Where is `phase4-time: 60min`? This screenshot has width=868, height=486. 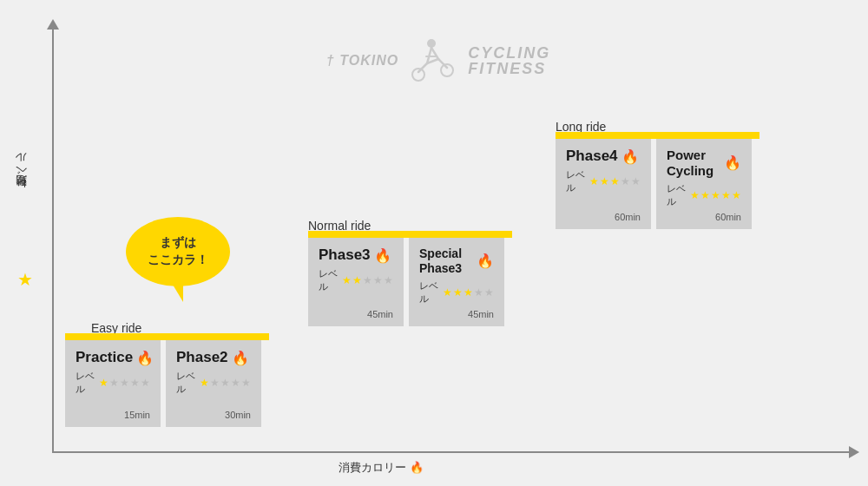 phase4-time: 60min is located at coordinates (603, 217).